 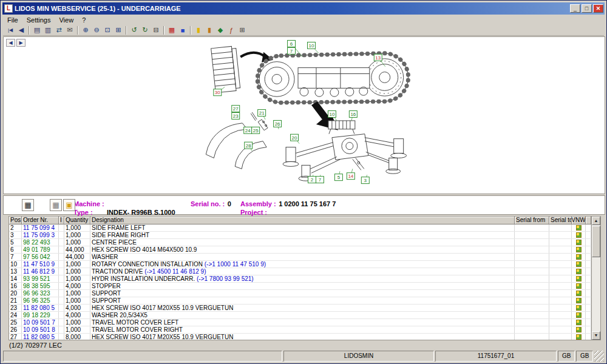 I want to click on column-header-vnw: VNW, so click(x=579, y=221).